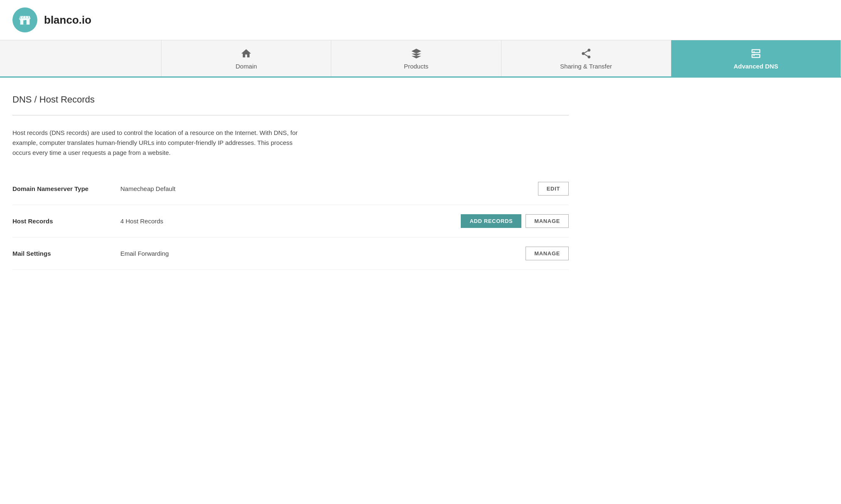  I want to click on tab-advanced-dns: Advanced DNS, so click(756, 58).